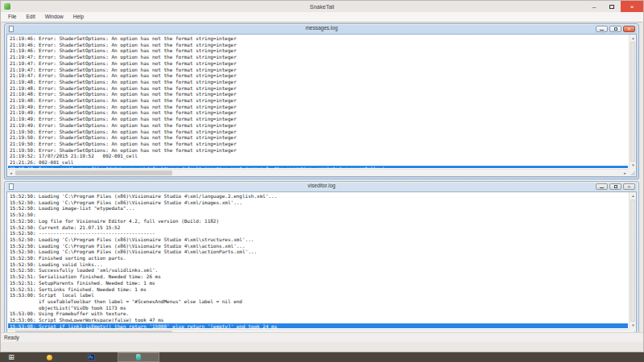 The width and height of the screenshot is (644, 362). What do you see at coordinates (633, 172) in the screenshot?
I see `resize-grip` at bounding box center [633, 172].